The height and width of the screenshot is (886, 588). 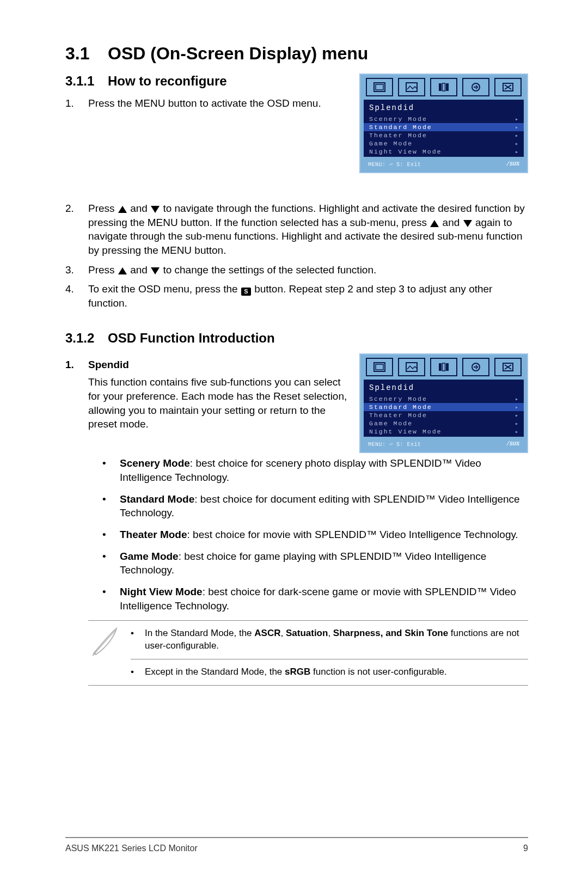 I want to click on step-2: 2. Press and to navigate through the fun…, so click(x=297, y=230).